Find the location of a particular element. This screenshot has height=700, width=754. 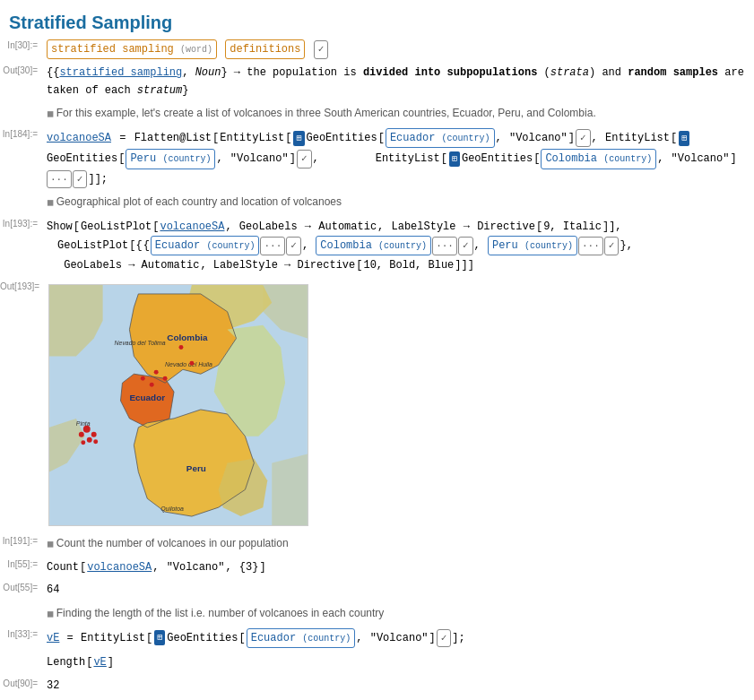

token-dots-2: ··· is located at coordinates (273, 246).